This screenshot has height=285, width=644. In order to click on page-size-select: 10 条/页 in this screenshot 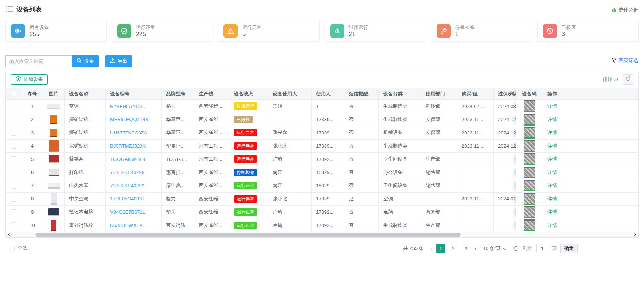, I will do `click(495, 248)`.